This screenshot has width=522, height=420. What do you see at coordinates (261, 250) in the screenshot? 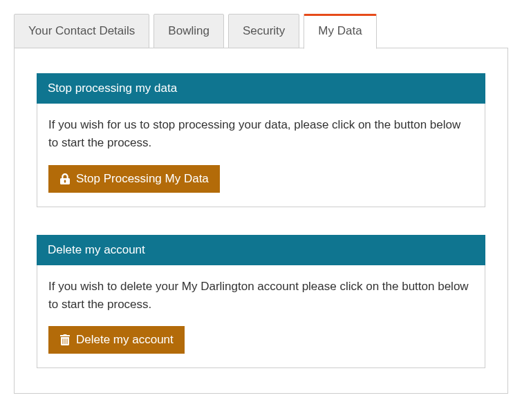
I see `panel-header-delete-account: Delete my account` at bounding box center [261, 250].